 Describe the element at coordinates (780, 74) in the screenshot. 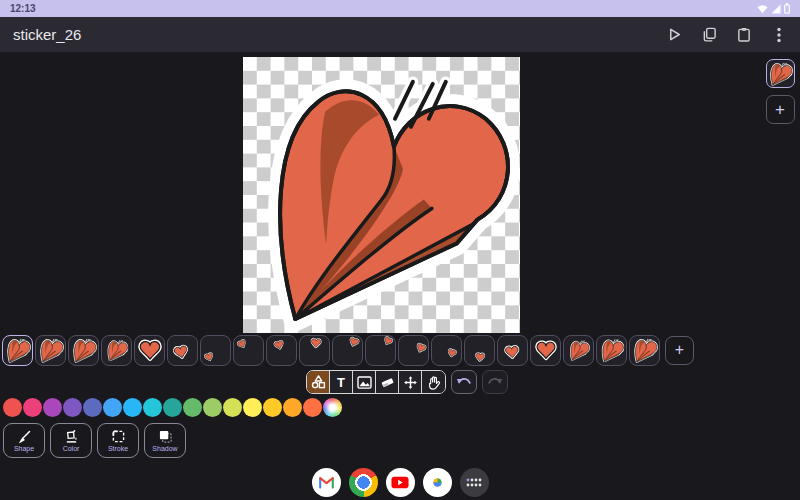

I see `layer-thumbnail` at that location.